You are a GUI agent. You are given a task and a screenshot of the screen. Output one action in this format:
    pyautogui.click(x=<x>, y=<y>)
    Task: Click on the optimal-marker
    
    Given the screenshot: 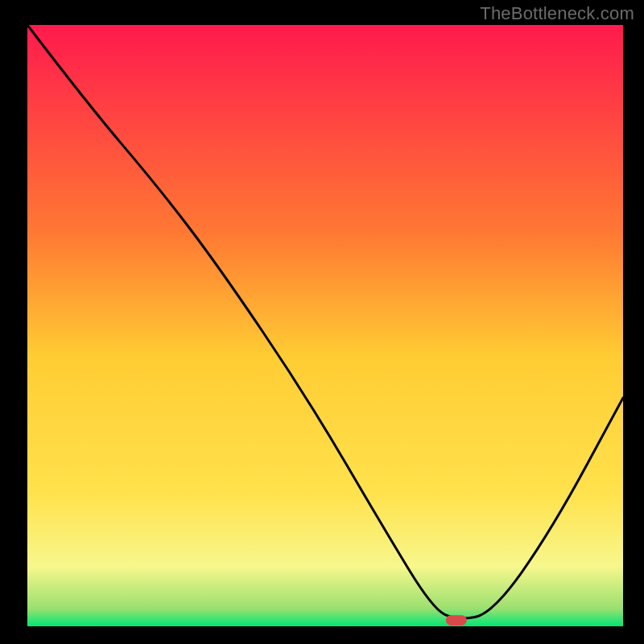 What is the action you would take?
    pyautogui.click(x=456, y=620)
    